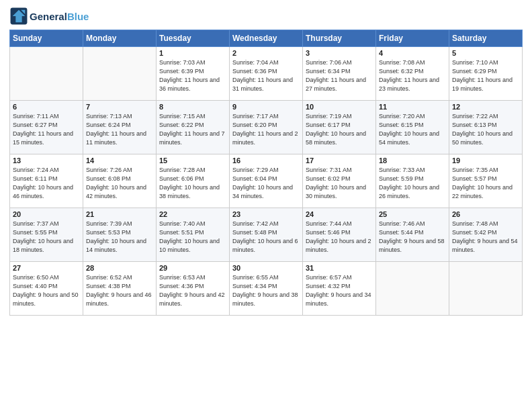 The width and height of the screenshot is (532, 411). What do you see at coordinates (193, 235) in the screenshot?
I see `calendar-cell: 22Sunrise: 7:40 AM Sunset: 5:51 PM Dayli…` at bounding box center [193, 235].